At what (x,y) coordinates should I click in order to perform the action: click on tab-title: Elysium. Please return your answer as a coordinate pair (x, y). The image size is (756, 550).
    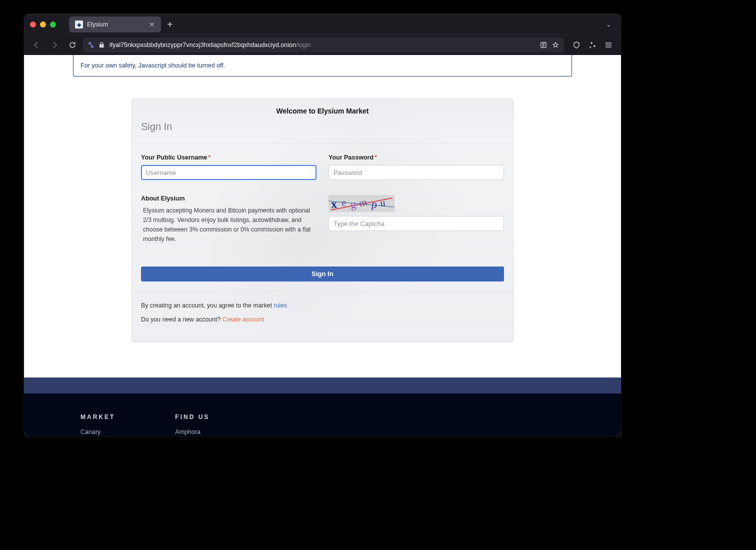
    Looking at the image, I should click on (116, 24).